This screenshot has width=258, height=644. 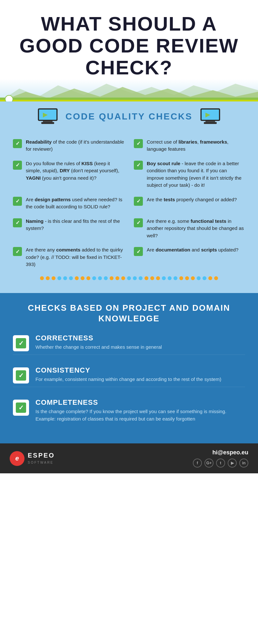 What do you see at coordinates (129, 117) in the screenshot?
I see `cq-header: CODE QUALITY CHECKS` at bounding box center [129, 117].